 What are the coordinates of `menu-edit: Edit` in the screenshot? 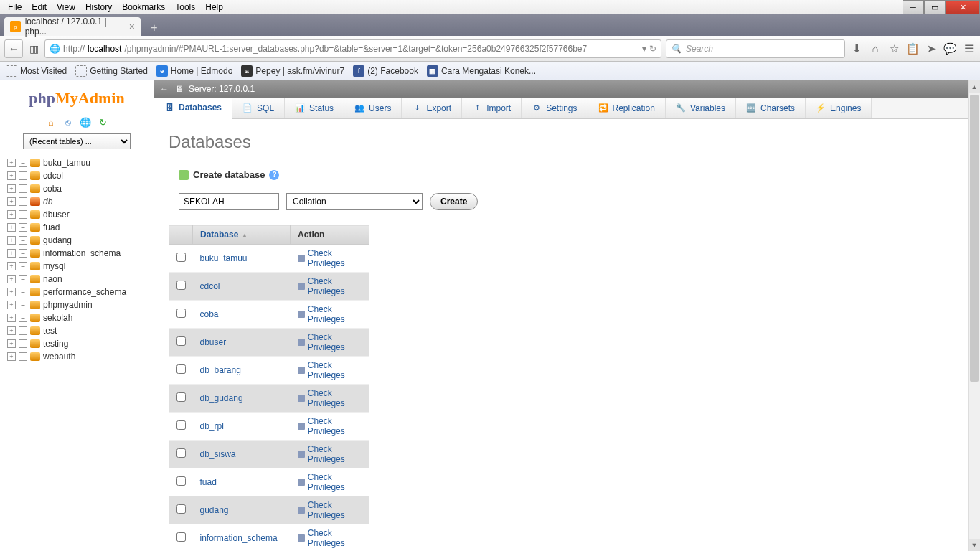 It's located at (39, 7).